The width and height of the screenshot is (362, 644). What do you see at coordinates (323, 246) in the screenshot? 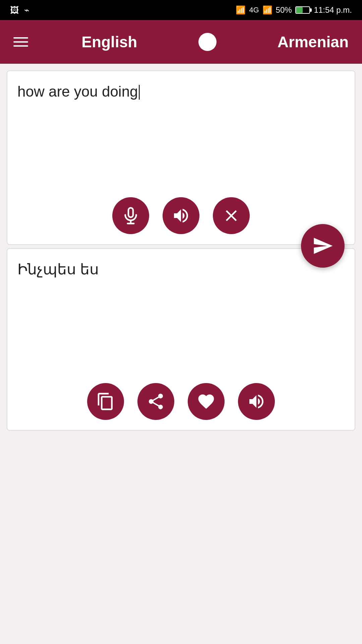
I see `translate-button-wrapper` at bounding box center [323, 246].